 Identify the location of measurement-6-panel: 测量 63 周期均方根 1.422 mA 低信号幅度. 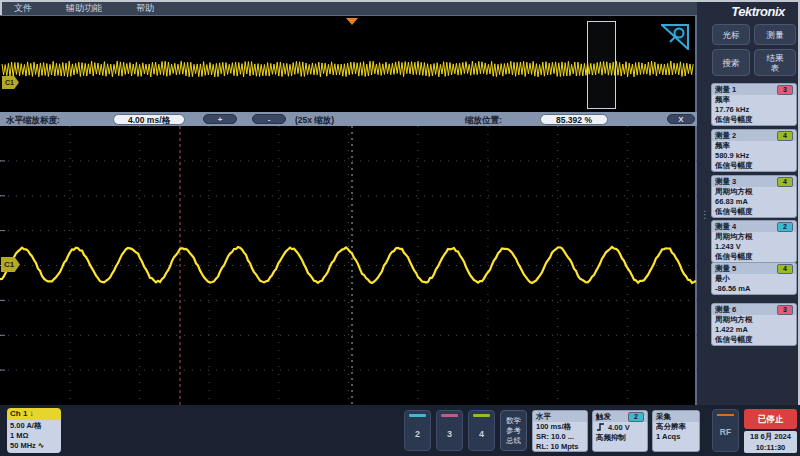
(754, 324).